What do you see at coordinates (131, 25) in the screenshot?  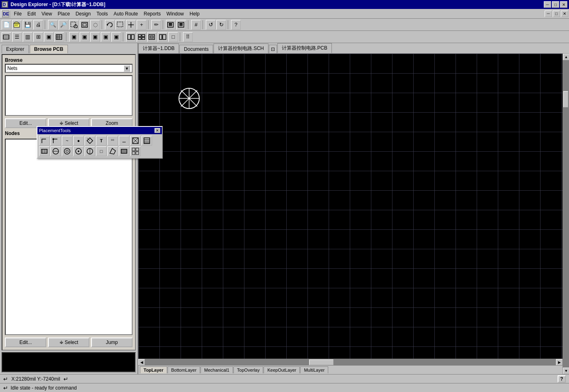 I see `tb-cross` at bounding box center [131, 25].